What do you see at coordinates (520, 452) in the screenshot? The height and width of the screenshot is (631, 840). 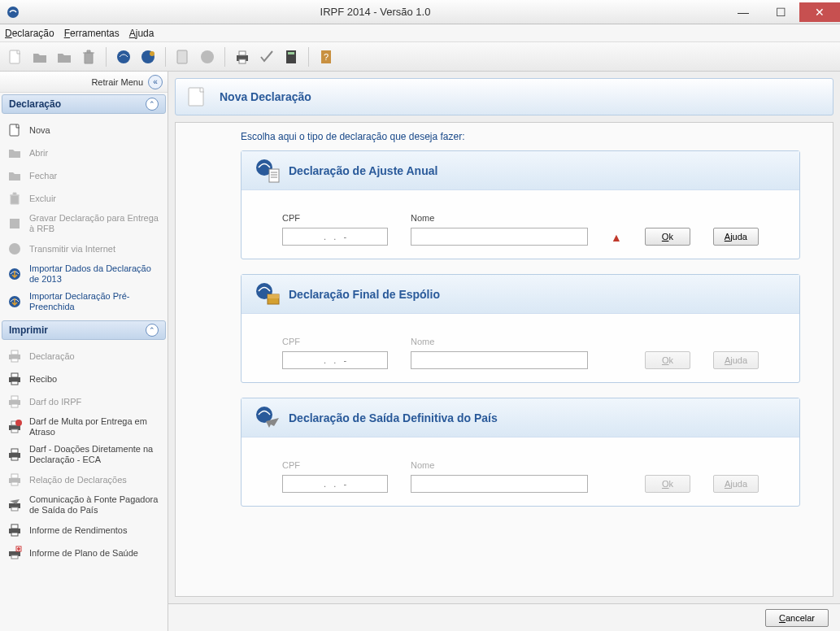 I see `declaration-card: Declaração de Saída Definitiva do País C…` at bounding box center [520, 452].